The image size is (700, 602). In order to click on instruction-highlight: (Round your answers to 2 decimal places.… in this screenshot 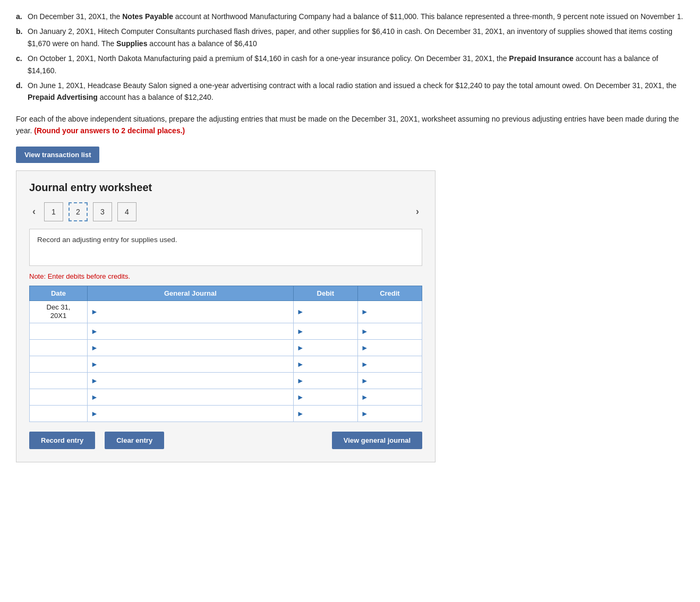, I will do `click(109, 131)`.